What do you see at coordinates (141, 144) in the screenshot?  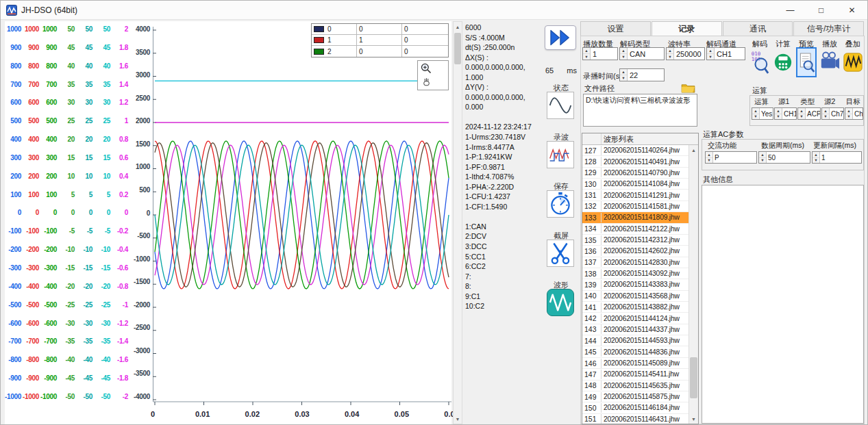 I see `main-axis-tick-label: 1500` at bounding box center [141, 144].